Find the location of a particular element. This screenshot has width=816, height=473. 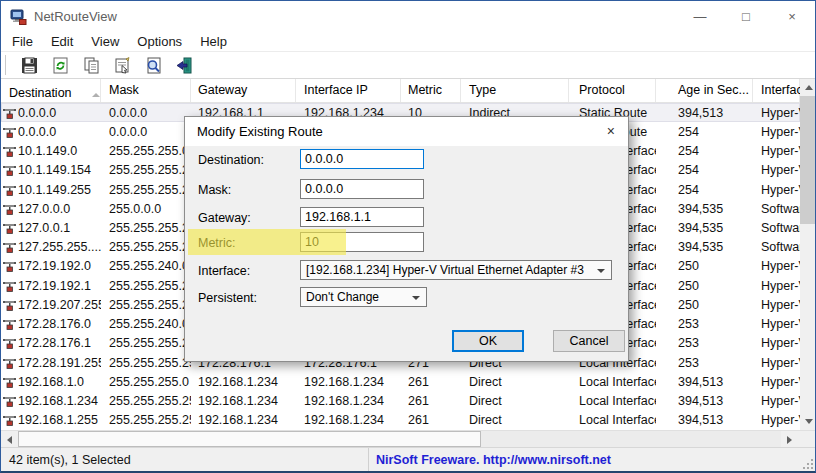

cell-destination: 10.1.149.0 is located at coordinates (51, 151).